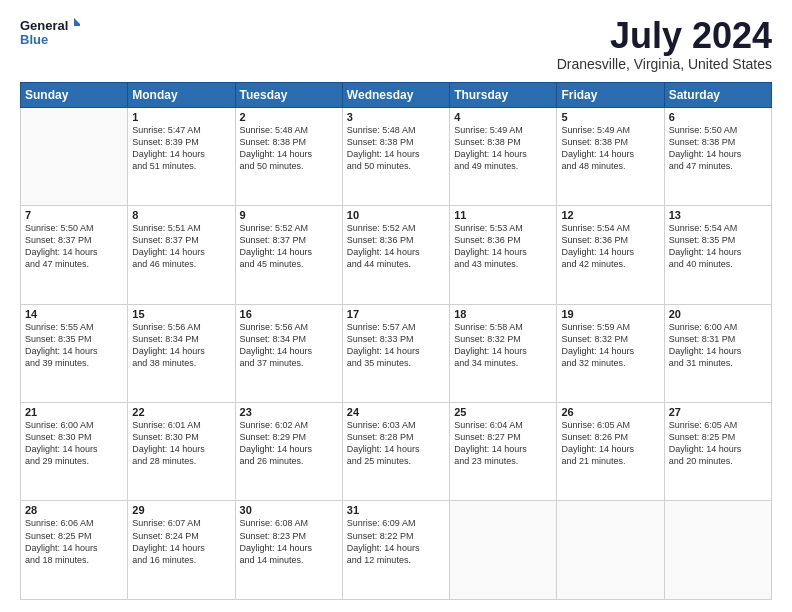 Image resolution: width=792 pixels, height=612 pixels. What do you see at coordinates (74, 346) in the screenshot?
I see `day-info: Sunrise: 5:55 AMSunset: 8:35 PMDaylight:…` at bounding box center [74, 346].